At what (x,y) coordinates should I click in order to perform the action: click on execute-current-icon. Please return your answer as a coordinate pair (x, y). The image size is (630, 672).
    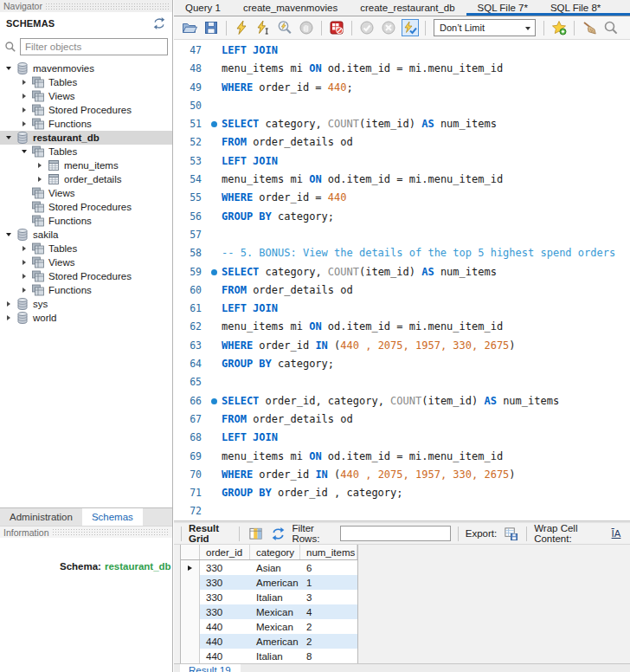
    Looking at the image, I should click on (263, 28).